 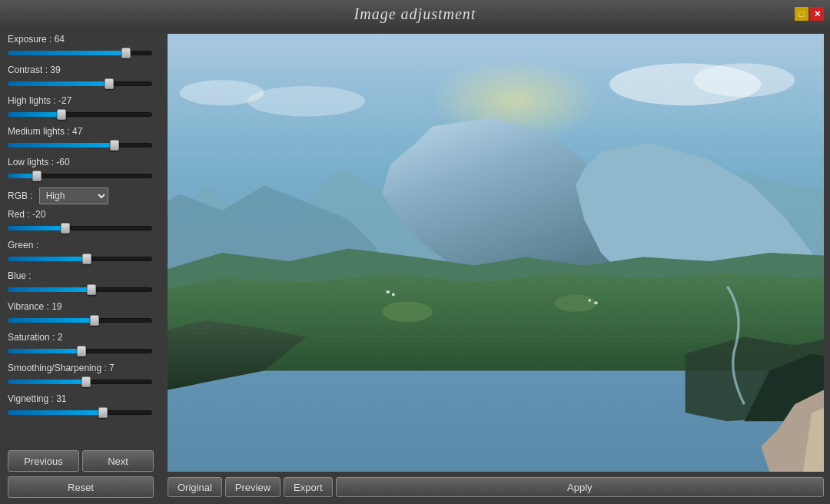 What do you see at coordinates (81, 399) in the screenshot?
I see `vignetting-label: Vignetting : 31` at bounding box center [81, 399].